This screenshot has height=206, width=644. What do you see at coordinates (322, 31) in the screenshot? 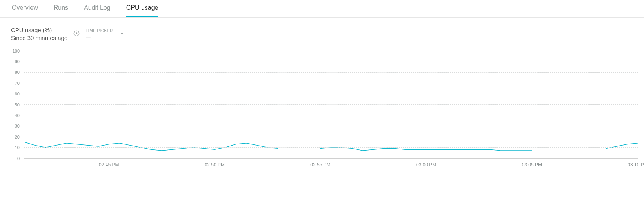
I see `panel-header: CPU usage (%) Since 30 minutes ago TIME …` at bounding box center [322, 31].